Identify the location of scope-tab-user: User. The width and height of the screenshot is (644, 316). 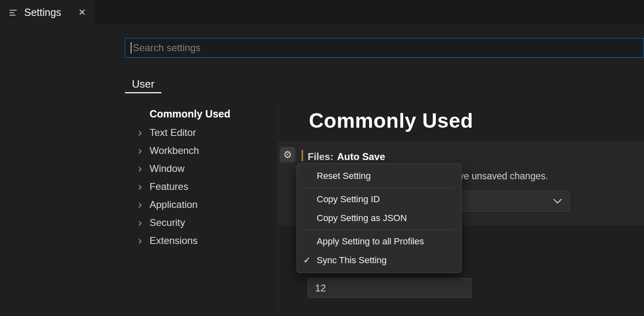
(143, 84).